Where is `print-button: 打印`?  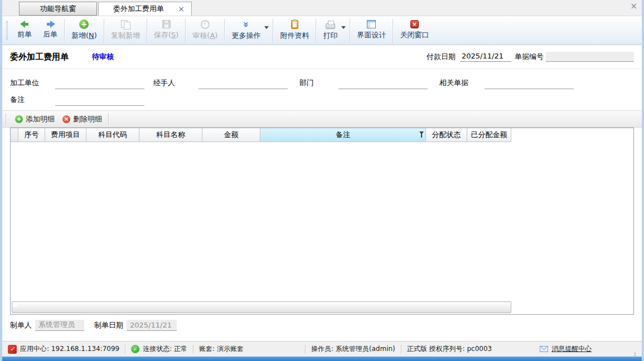
print-button: 打印 is located at coordinates (333, 30).